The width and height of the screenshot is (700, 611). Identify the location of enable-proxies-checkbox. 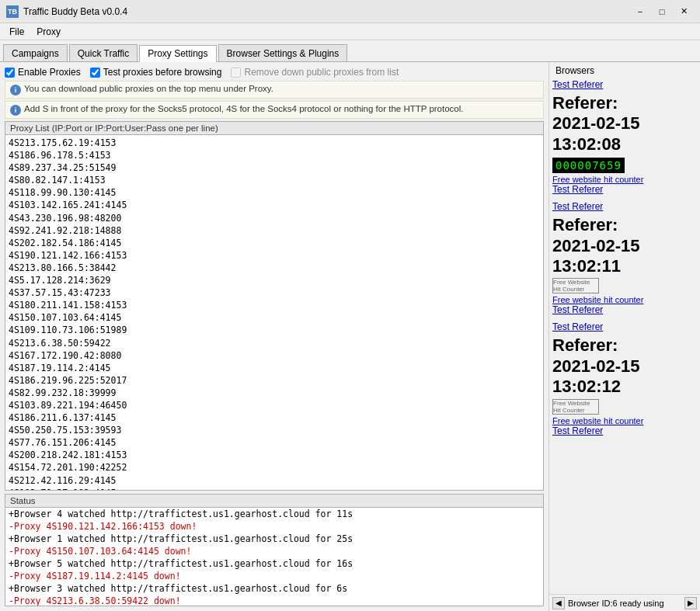
(9, 73).